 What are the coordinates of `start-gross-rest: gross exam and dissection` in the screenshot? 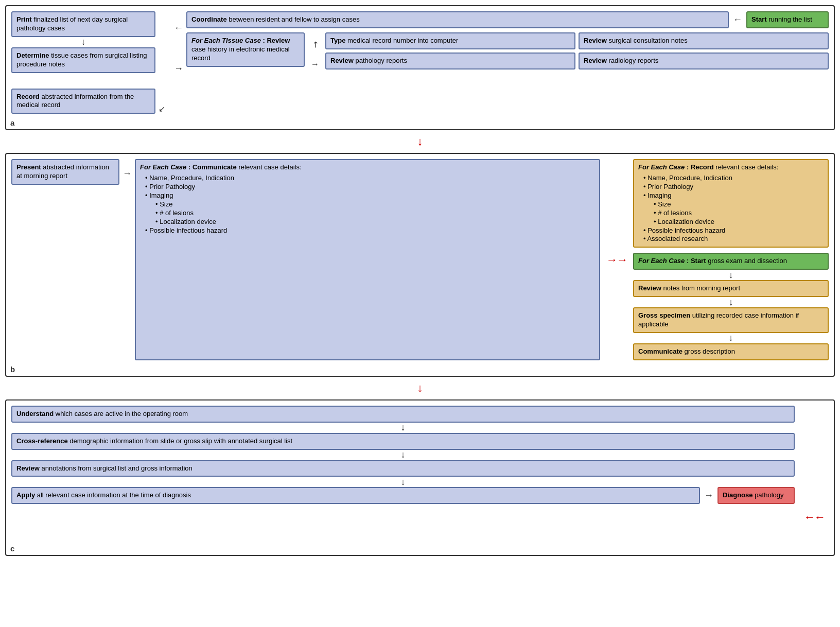 It's located at (747, 260).